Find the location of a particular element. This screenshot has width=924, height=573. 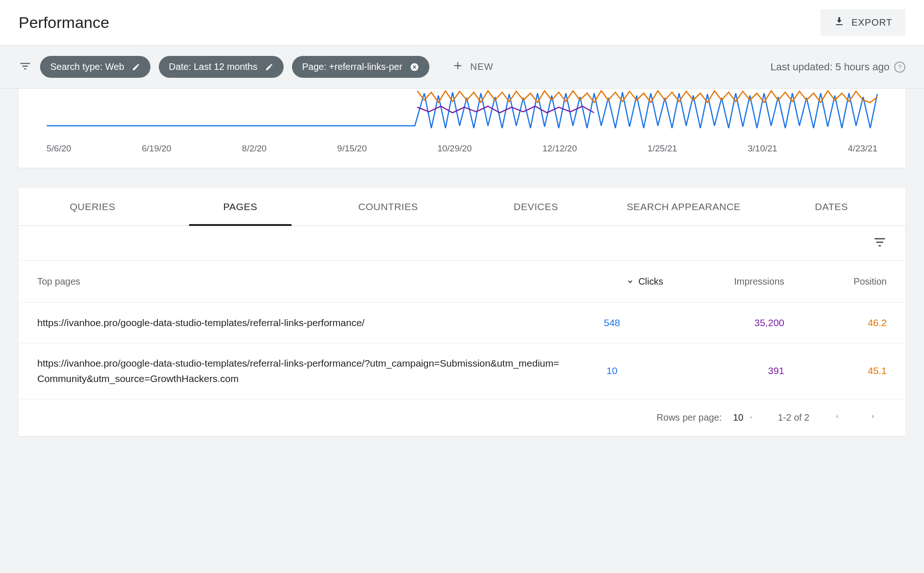

chip-label: Date: Last 12 months is located at coordinates (213, 67).